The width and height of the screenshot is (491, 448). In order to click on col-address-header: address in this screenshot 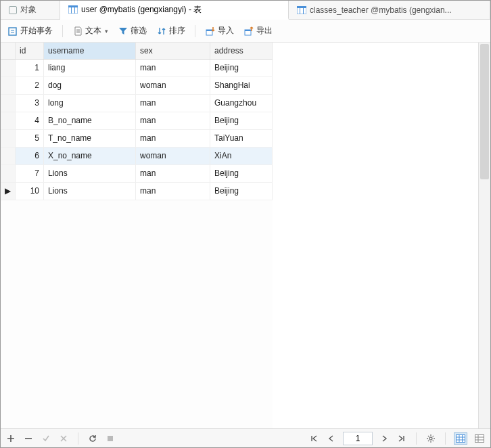, I will do `click(241, 51)`.